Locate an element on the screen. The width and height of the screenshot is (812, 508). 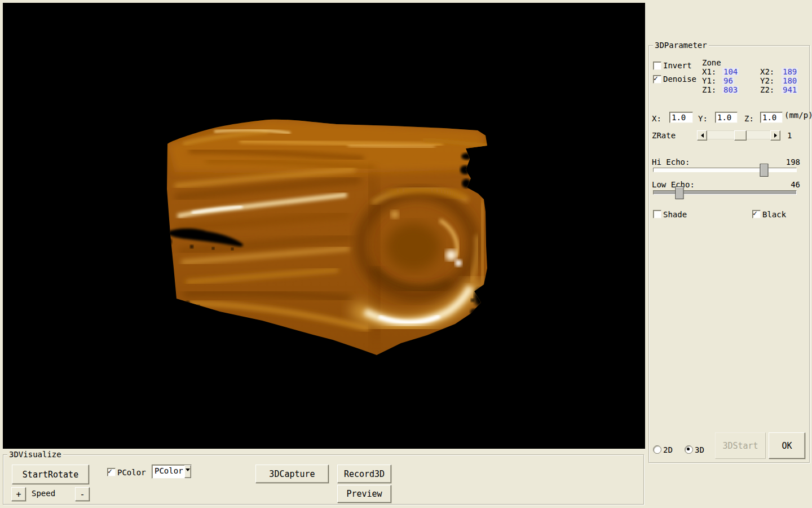
mode-2d-radio is located at coordinates (657, 449).